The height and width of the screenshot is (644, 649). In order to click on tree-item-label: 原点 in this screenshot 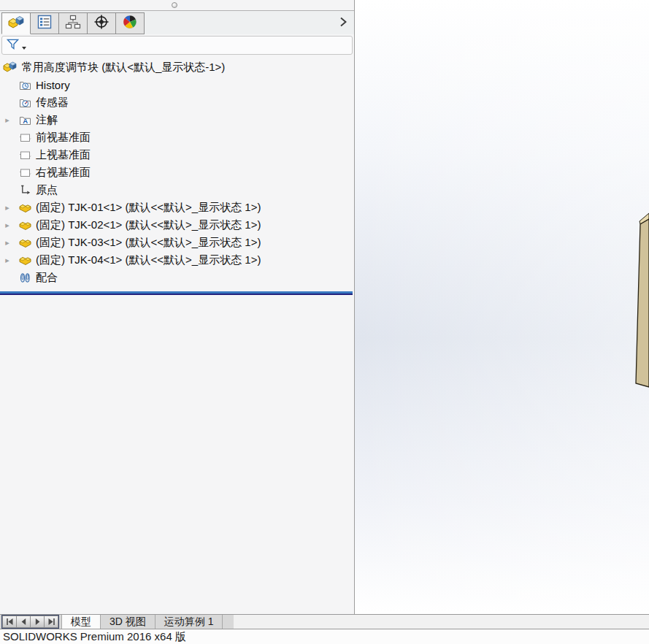, I will do `click(47, 190)`.